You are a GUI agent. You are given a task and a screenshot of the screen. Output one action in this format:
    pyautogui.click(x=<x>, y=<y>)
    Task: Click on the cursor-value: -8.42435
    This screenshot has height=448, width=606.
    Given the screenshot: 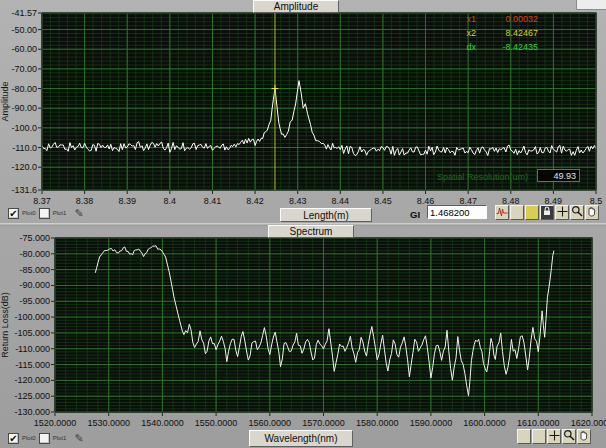 What is the action you would take?
    pyautogui.click(x=507, y=47)
    